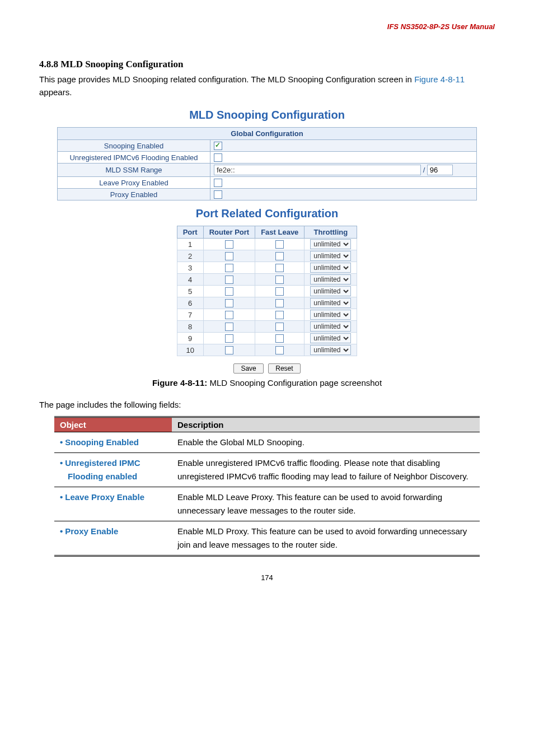 The image size is (534, 756). What do you see at coordinates (267, 351) in the screenshot?
I see `port-row: 10unlimited` at bounding box center [267, 351].